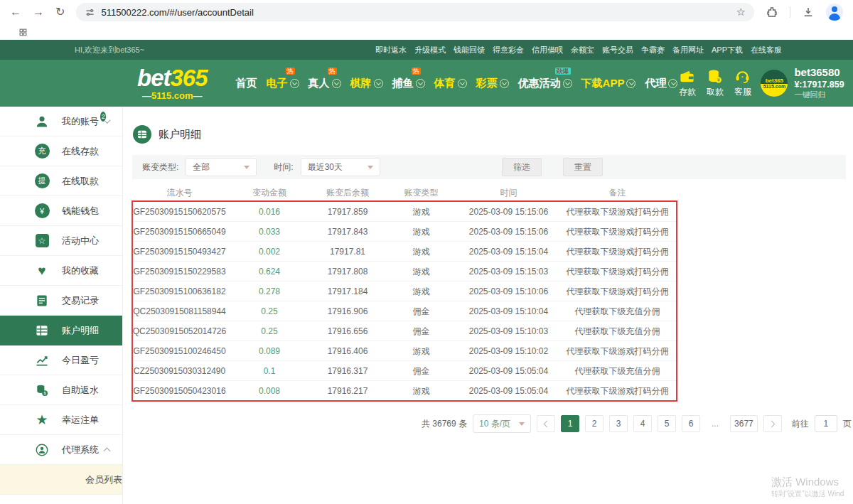 This screenshot has width=853, height=504. I want to click on topbar-link: 账号交易, so click(618, 50).